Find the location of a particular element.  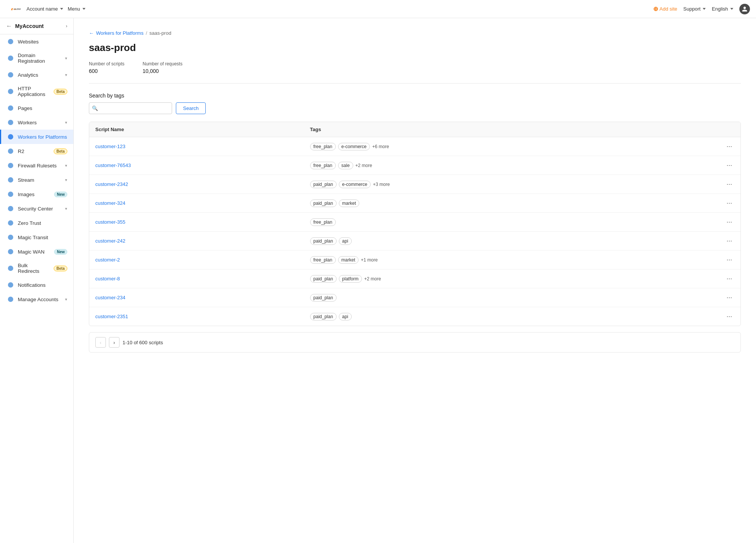

sidebar-item-workers-for-platforms: Workers for Platforms is located at coordinates (37, 137).